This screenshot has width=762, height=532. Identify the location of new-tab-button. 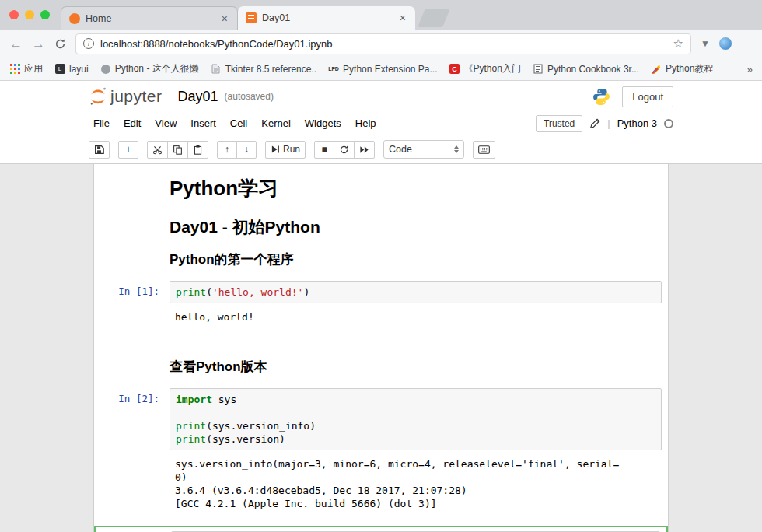
(434, 18).